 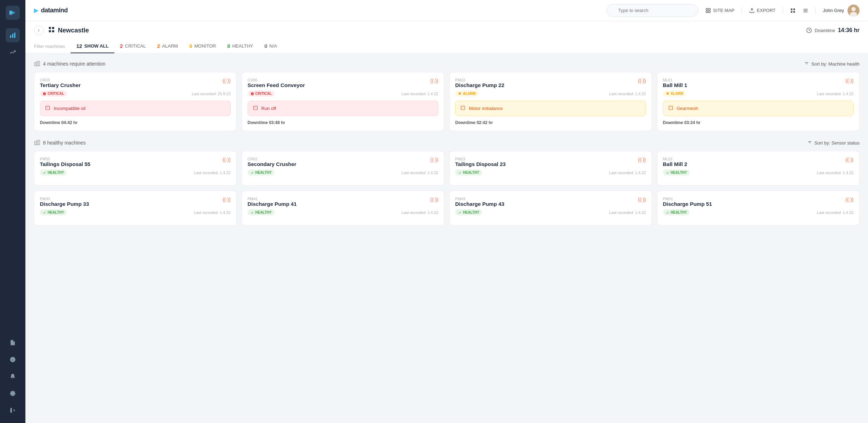 What do you see at coordinates (675, 164) in the screenshot?
I see `card-name-ml02: Ball Mill 2` at bounding box center [675, 164].